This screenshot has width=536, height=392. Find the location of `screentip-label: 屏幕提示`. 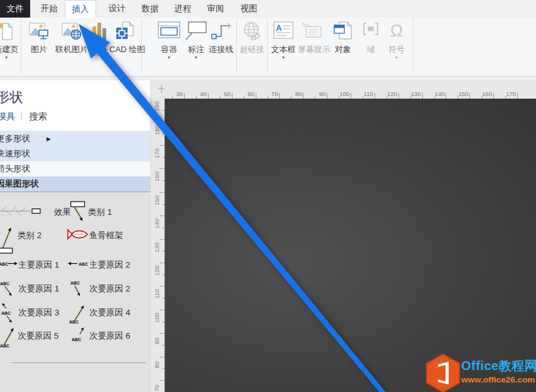

screentip-label: 屏幕提示 is located at coordinates (313, 50).